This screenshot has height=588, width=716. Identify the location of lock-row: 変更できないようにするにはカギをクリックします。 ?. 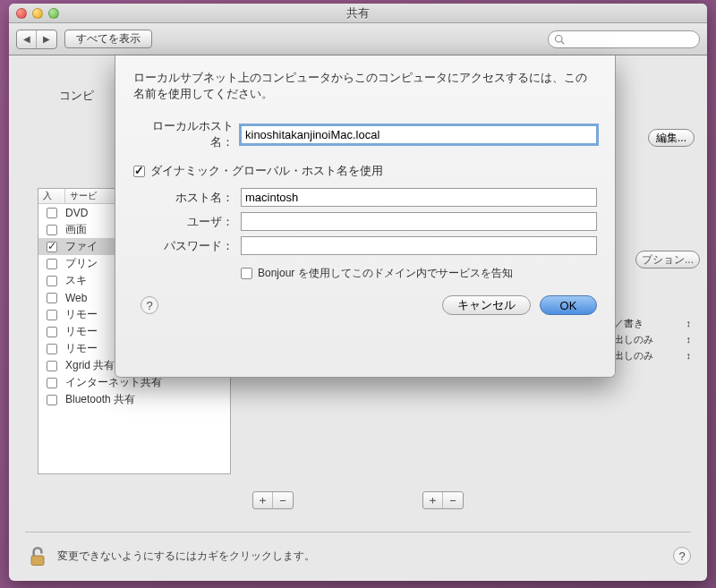
(358, 550).